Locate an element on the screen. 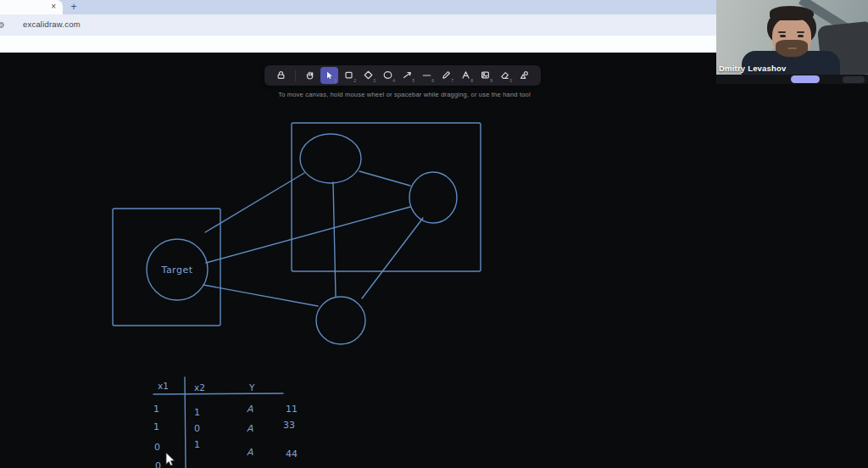  shortcut-label: 0 is located at coordinates (510, 81).